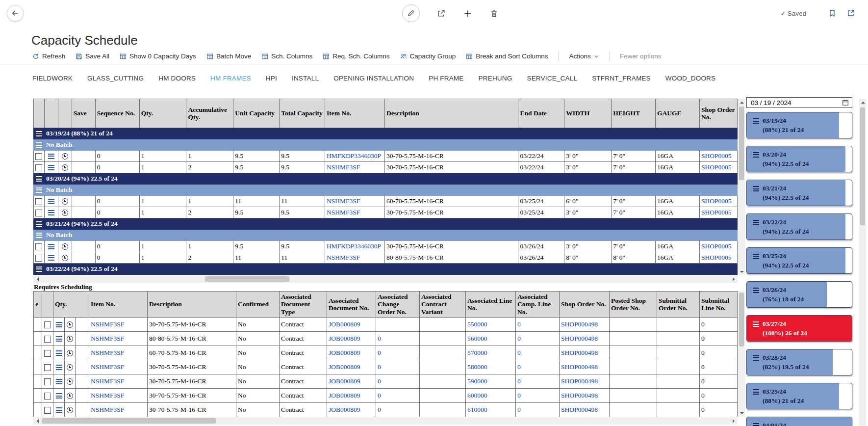  I want to click on capacity-grid-vscrollbar, so click(741, 187).